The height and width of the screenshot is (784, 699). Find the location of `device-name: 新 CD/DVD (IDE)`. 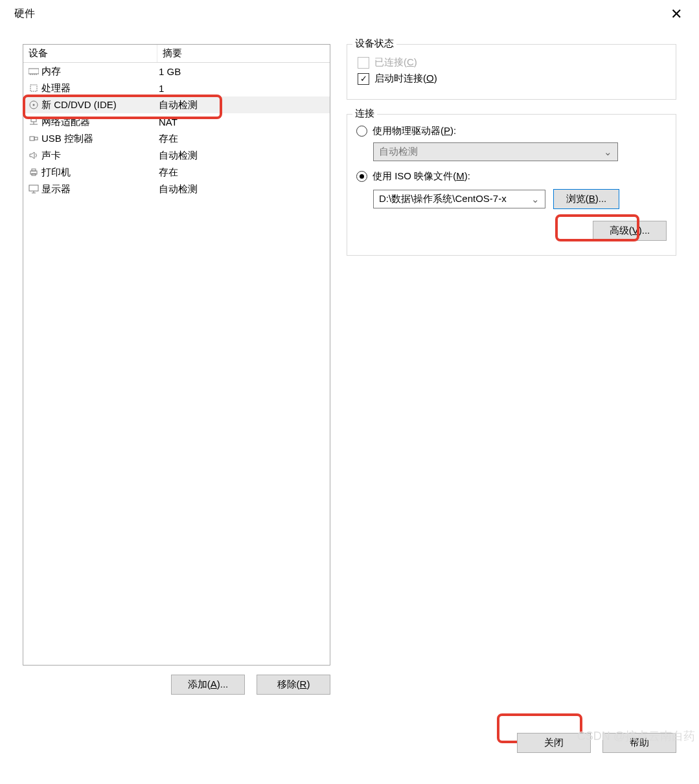

device-name: 新 CD/DVD (IDE) is located at coordinates (100, 105).